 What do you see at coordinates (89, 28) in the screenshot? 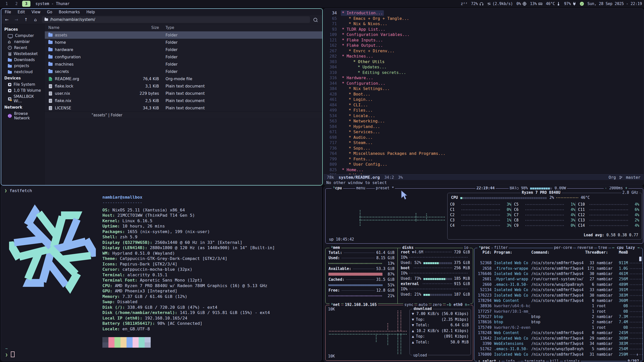
I see `column-name: Name` at bounding box center [89, 28].